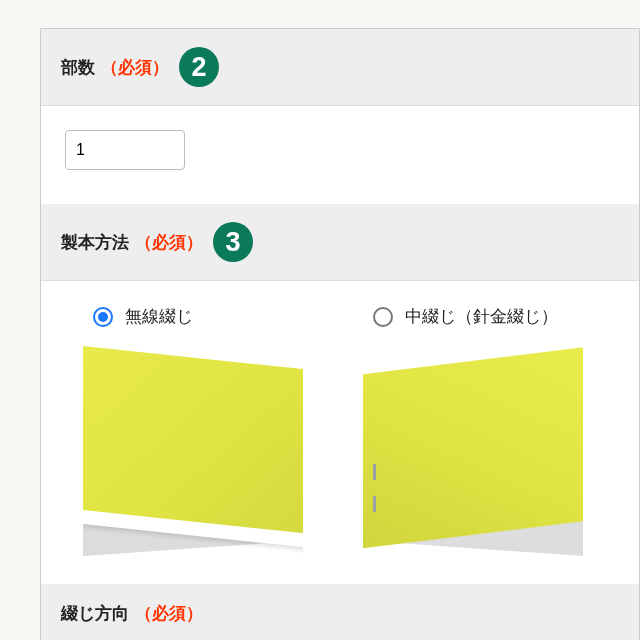  What do you see at coordinates (340, 242) in the screenshot?
I see `section-header-binding: 製本方法 （必須） 3` at bounding box center [340, 242].